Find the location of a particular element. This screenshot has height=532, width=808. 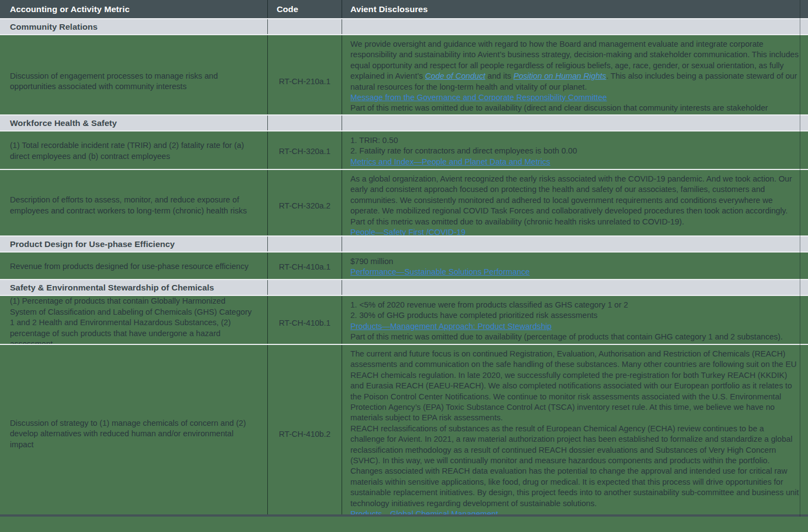

header-cell-metric: Accounting or Activity Metric is located at coordinates (134, 9).